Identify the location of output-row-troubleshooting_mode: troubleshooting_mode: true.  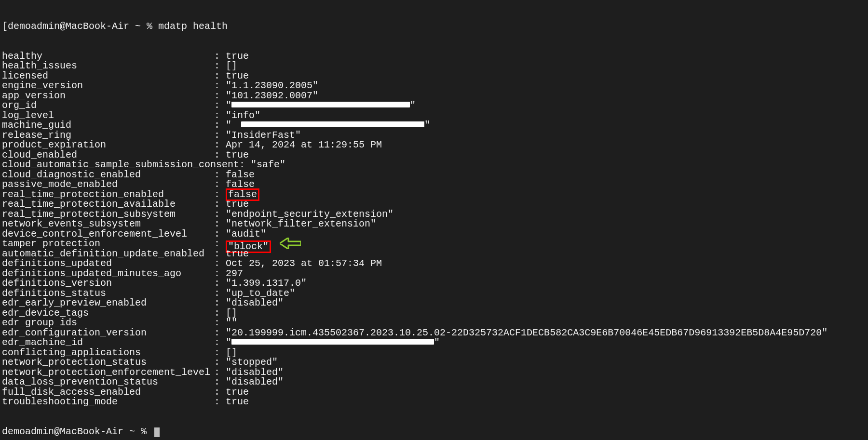
(435, 402).